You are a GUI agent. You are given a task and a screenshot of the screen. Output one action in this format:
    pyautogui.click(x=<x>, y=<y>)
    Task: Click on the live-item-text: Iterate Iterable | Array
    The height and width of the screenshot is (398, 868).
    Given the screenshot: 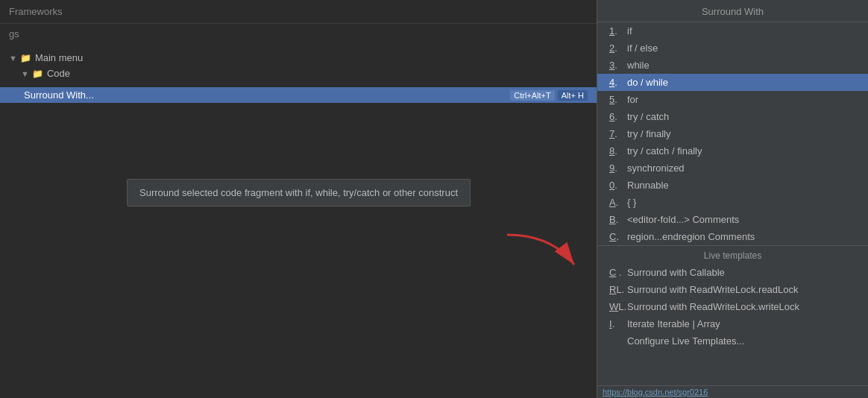 What is the action you would take?
    pyautogui.click(x=674, y=323)
    